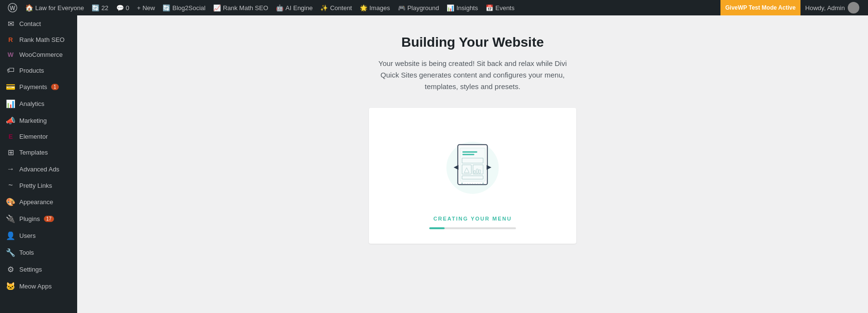 This screenshot has height=313, width=868. Describe the element at coordinates (11, 219) in the screenshot. I see `plugins-icon: 🔌` at that location.